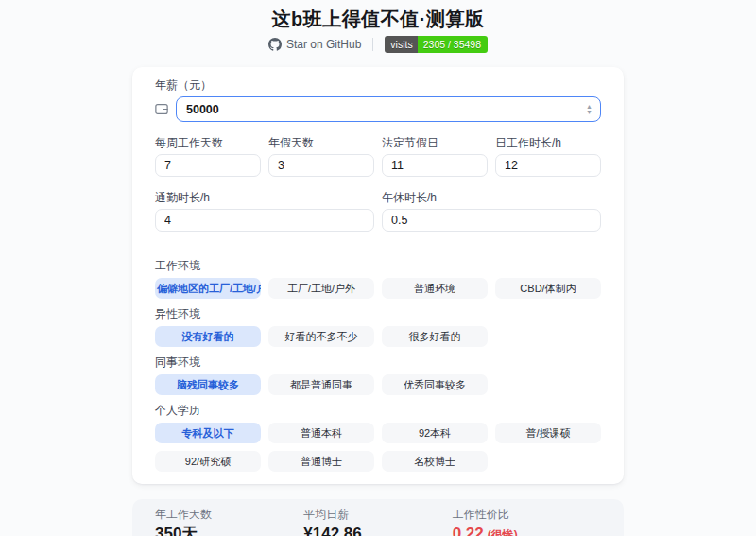 This screenshot has width=756, height=536. Describe the element at coordinates (229, 514) in the screenshot. I see `result-label: 年工作天数` at that location.